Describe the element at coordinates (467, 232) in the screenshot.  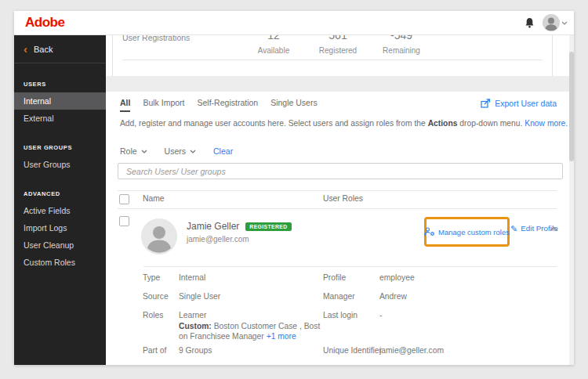
I see `annotation-highlight-box: Manage custom roles` at that location.